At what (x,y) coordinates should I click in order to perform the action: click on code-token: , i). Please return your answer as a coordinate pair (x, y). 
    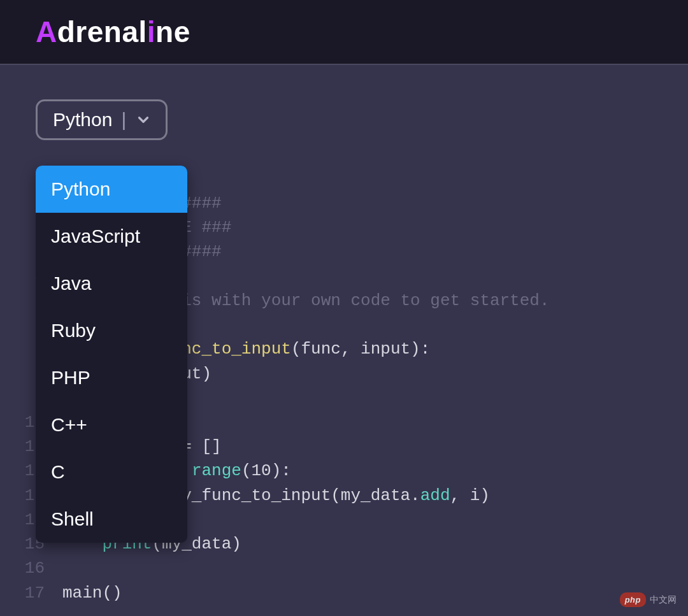
    Looking at the image, I should click on (470, 496).